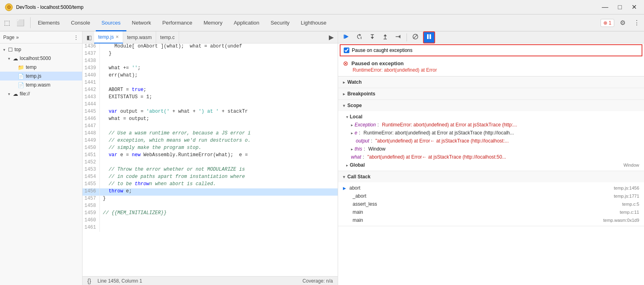 The image size is (644, 285). Describe the element at coordinates (345, 64) in the screenshot. I see `paused-error-icon: ⊗` at that location.